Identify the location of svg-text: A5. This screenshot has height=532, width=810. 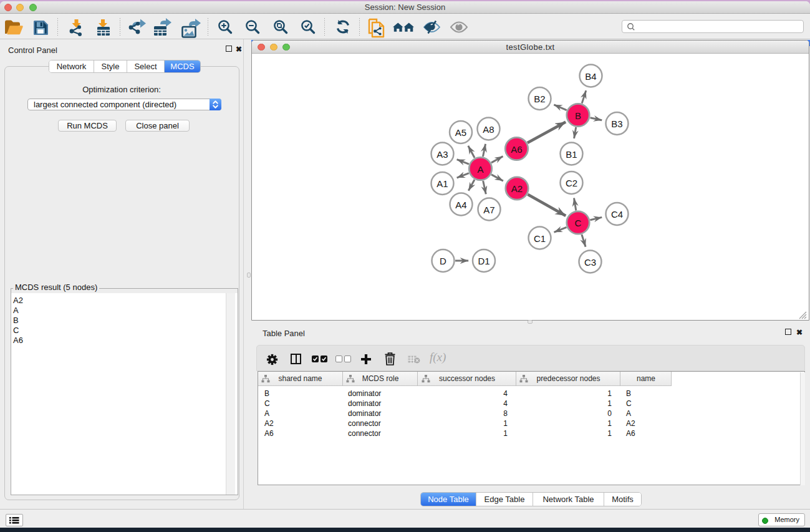
(461, 132).